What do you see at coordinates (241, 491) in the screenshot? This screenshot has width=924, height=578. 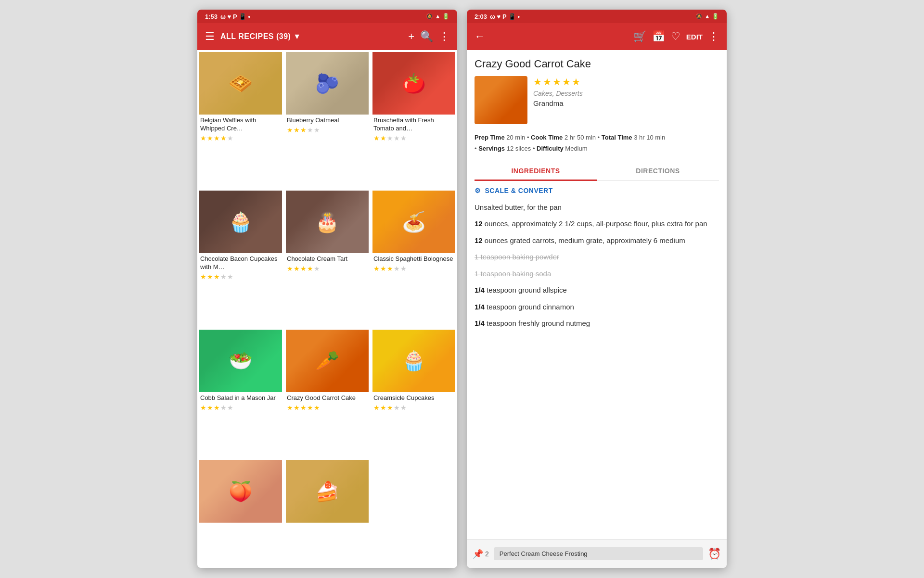 I see `recipe-image-peach: 🍑` at bounding box center [241, 491].